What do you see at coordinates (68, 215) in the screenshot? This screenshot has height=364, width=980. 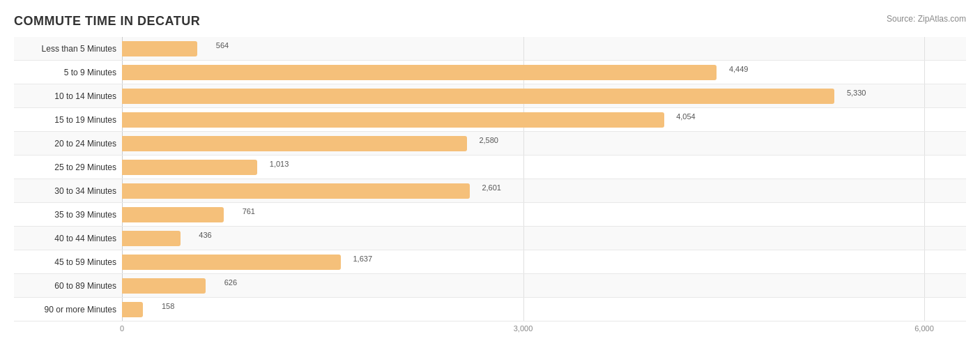 I see `bar-label: 35 to 39 Minutes` at bounding box center [68, 215].